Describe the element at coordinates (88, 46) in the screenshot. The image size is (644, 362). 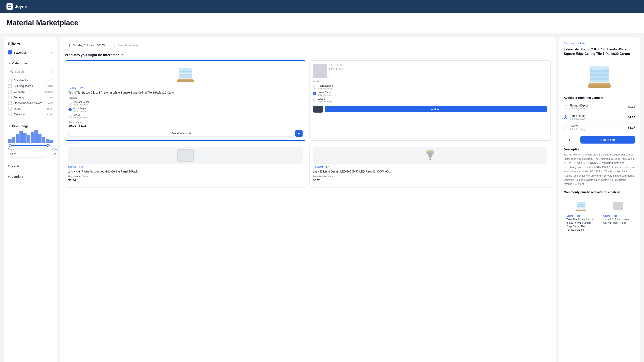
I see `location-selector: 📍 Boulder, Colorado. 80205 ▼` at that location.